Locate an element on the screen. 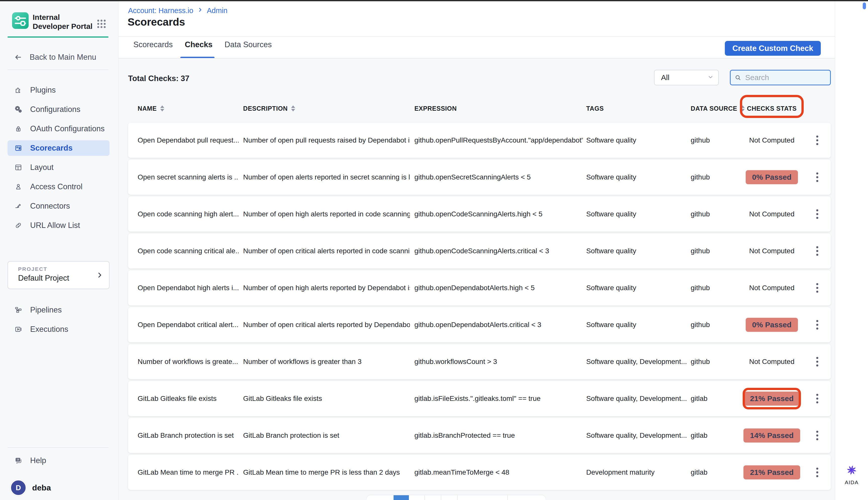 This screenshot has width=868, height=500. help-button: ? Help is located at coordinates (58, 461).